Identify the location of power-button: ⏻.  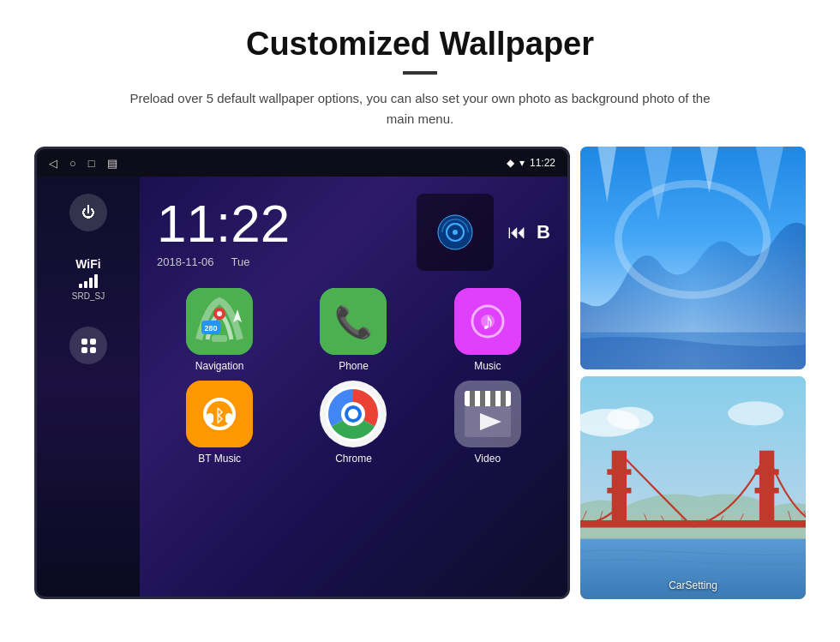
(88, 213).